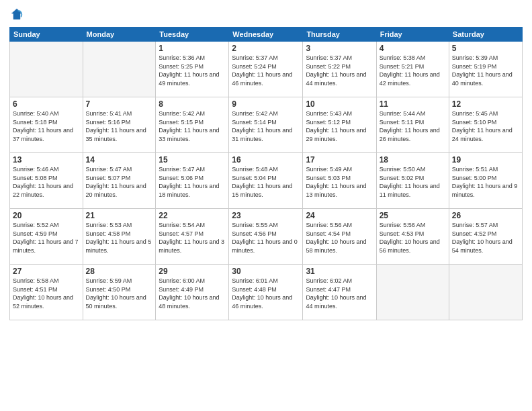 This screenshot has width=532, height=411. I want to click on day-number: 2, so click(266, 48).